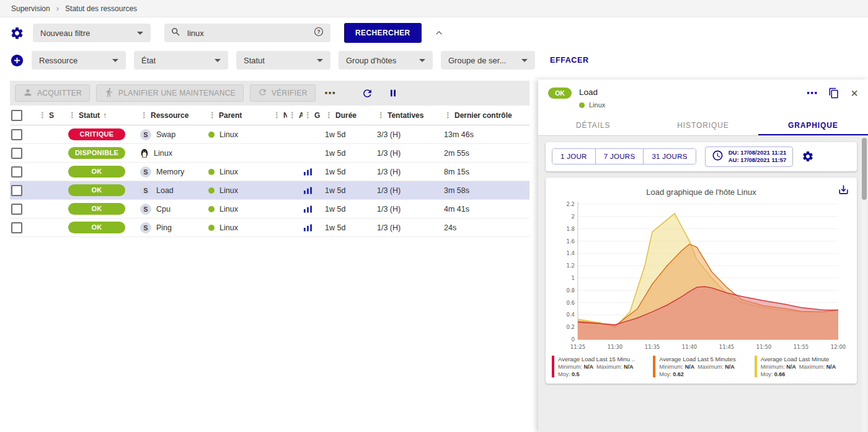  I want to click on add-criteria-plus-icon, so click(17, 61).